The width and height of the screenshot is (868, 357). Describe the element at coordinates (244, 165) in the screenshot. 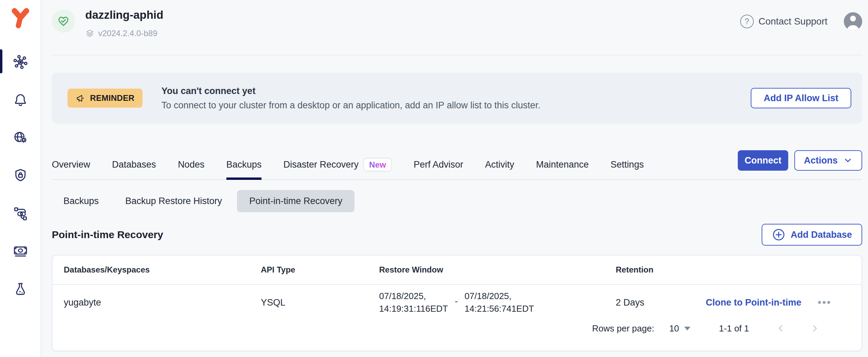

I see `tab-backups: Backups` at that location.